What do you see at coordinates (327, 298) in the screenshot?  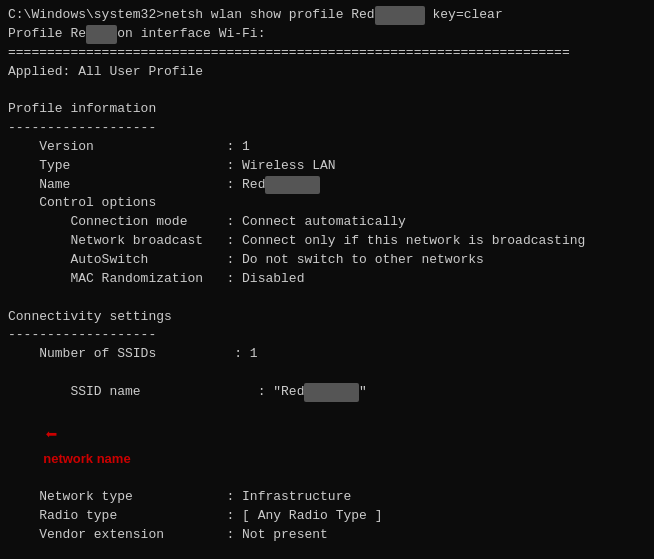 I see `blank2` at bounding box center [327, 298].